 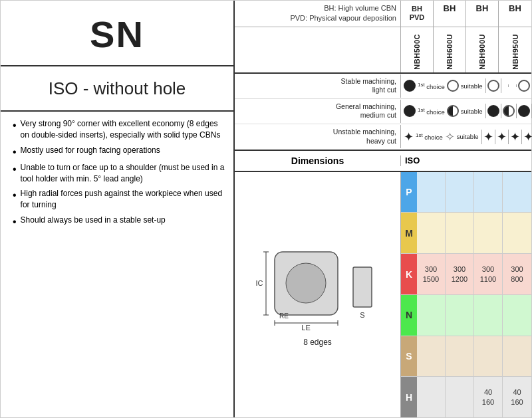 I want to click on mat-k-cell-3: 3001100, so click(x=488, y=274).